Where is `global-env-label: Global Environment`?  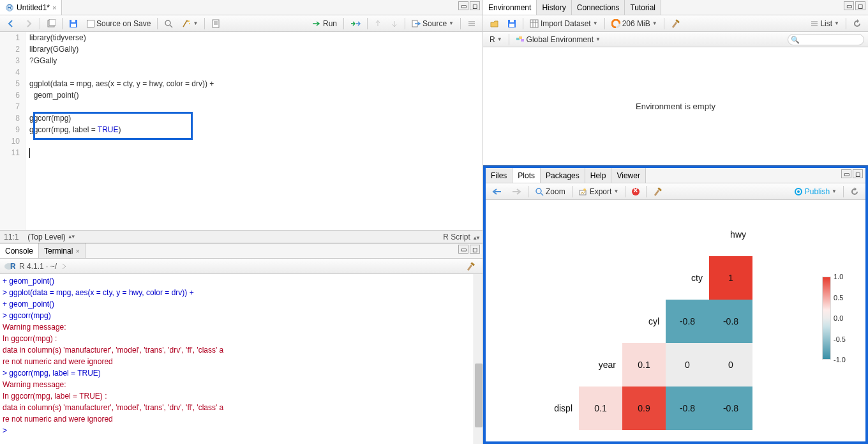 global-env-label: Global Environment is located at coordinates (560, 40).